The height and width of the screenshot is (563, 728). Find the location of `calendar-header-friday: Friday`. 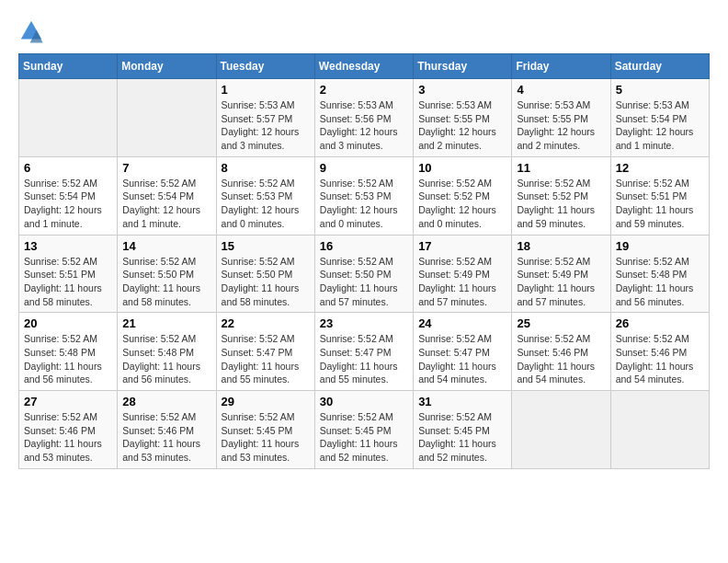

calendar-header-friday: Friday is located at coordinates (561, 66).